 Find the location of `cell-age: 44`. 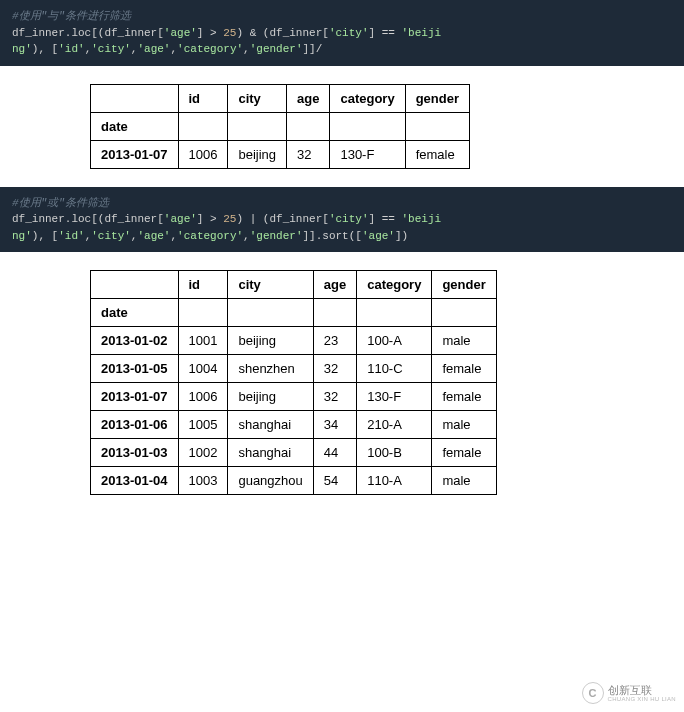

cell-age: 44 is located at coordinates (334, 453).